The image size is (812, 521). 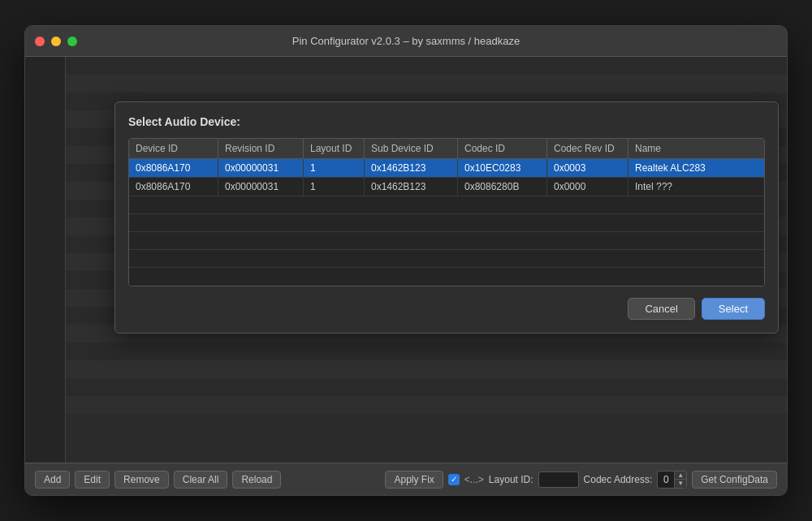 What do you see at coordinates (619, 480) in the screenshot?
I see `codec-address-label: Codec Address:` at bounding box center [619, 480].